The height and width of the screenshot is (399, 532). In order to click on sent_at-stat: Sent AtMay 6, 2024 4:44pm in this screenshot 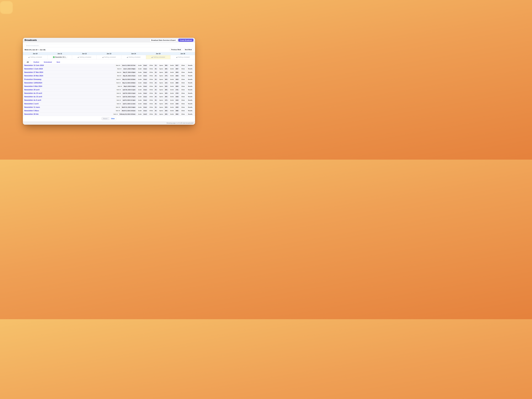, I will do `click(127, 86)`.